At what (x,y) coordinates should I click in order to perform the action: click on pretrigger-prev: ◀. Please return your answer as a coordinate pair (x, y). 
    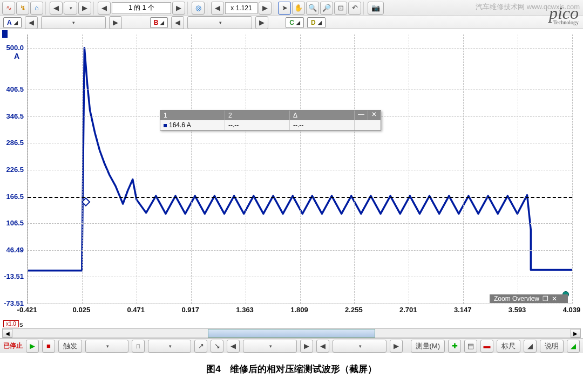
    Looking at the image, I should click on (323, 346).